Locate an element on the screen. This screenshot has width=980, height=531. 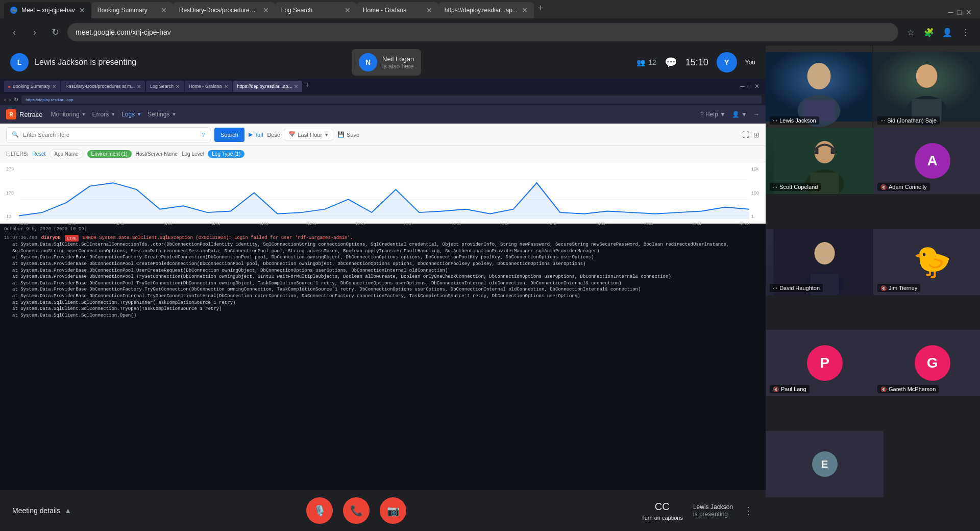
nav-errors: Errors ▼ is located at coordinates (104, 114).